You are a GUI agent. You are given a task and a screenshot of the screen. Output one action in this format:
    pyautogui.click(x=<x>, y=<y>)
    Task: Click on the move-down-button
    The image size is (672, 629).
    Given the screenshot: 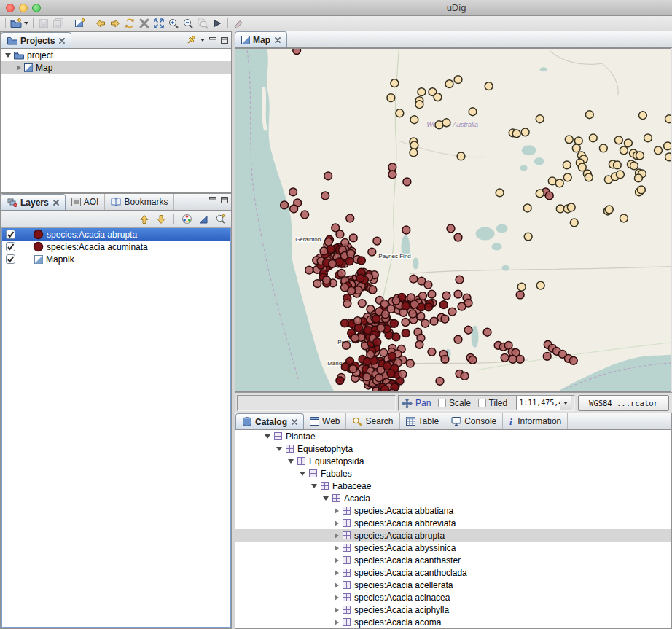 What is the action you would take?
    pyautogui.click(x=161, y=219)
    